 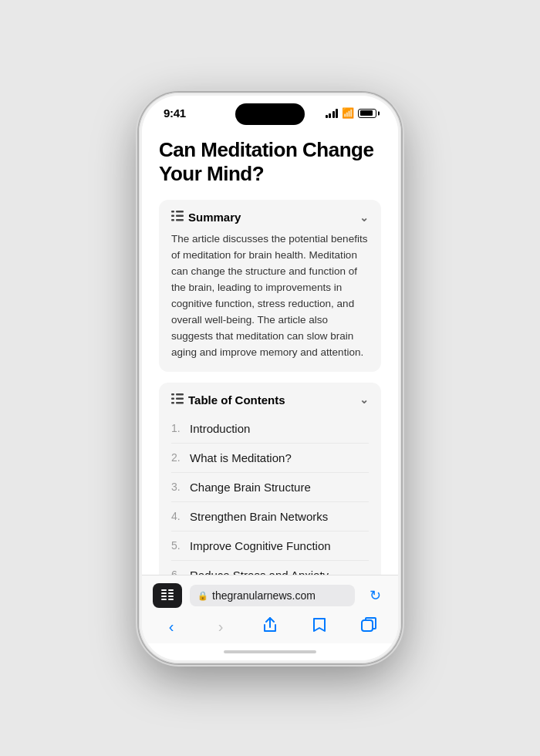 What do you see at coordinates (270, 400) in the screenshot?
I see `toc-card-header: Table of Contents ⌄` at bounding box center [270, 400].